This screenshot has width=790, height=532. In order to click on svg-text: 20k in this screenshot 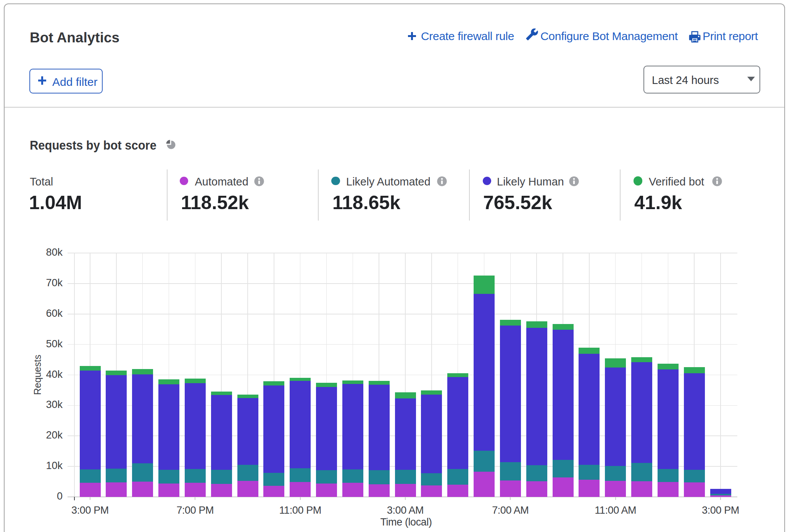, I will do `click(54, 435)`.